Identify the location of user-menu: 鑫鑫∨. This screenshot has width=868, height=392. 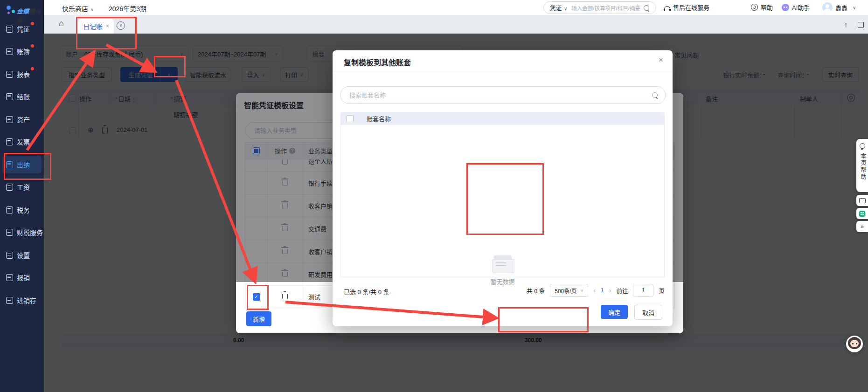
(839, 7).